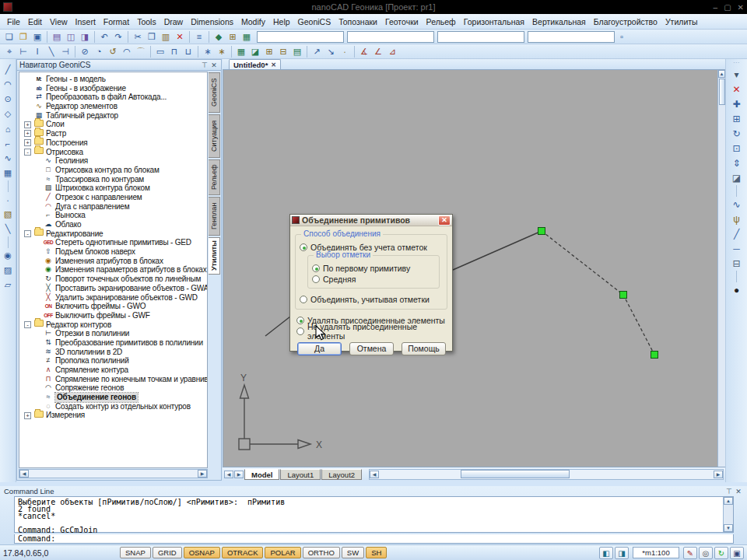 This screenshot has width=747, height=560. Describe the element at coordinates (371, 299) in the screenshot. I see `radio-join-with-marks: Объединять, учитывая отметки` at that location.